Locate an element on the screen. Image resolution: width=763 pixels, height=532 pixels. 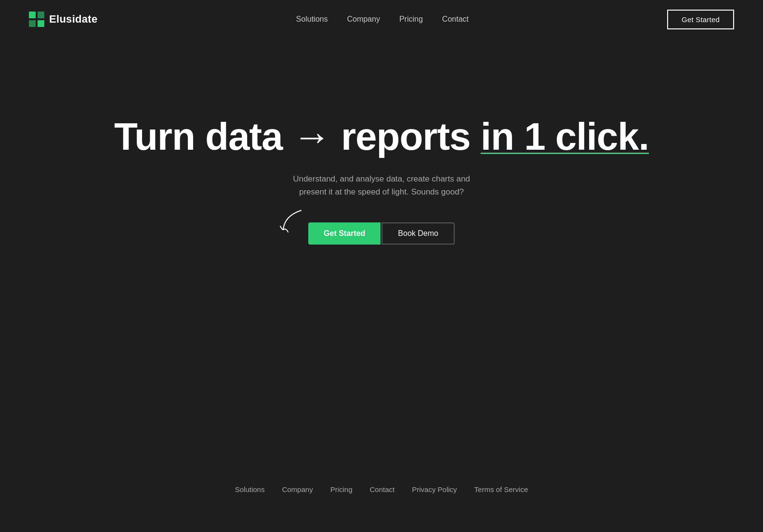
arrow-decoration-icon is located at coordinates (291, 222).